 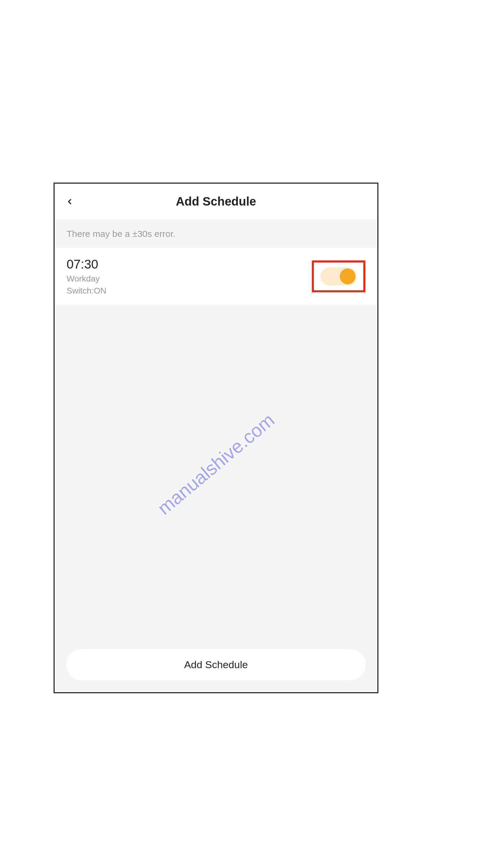 I want to click on header: Add Schedule, so click(x=216, y=202).